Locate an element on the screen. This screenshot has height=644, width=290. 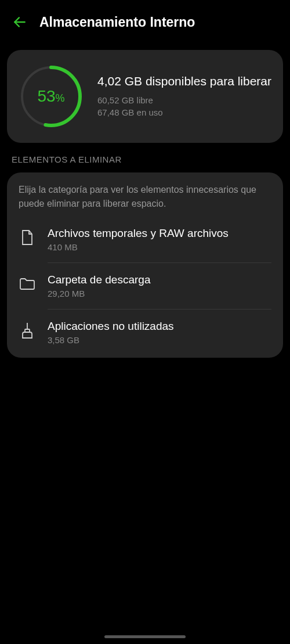
storage-headline: 4,02 GB disponibles para liberar is located at coordinates (184, 81).